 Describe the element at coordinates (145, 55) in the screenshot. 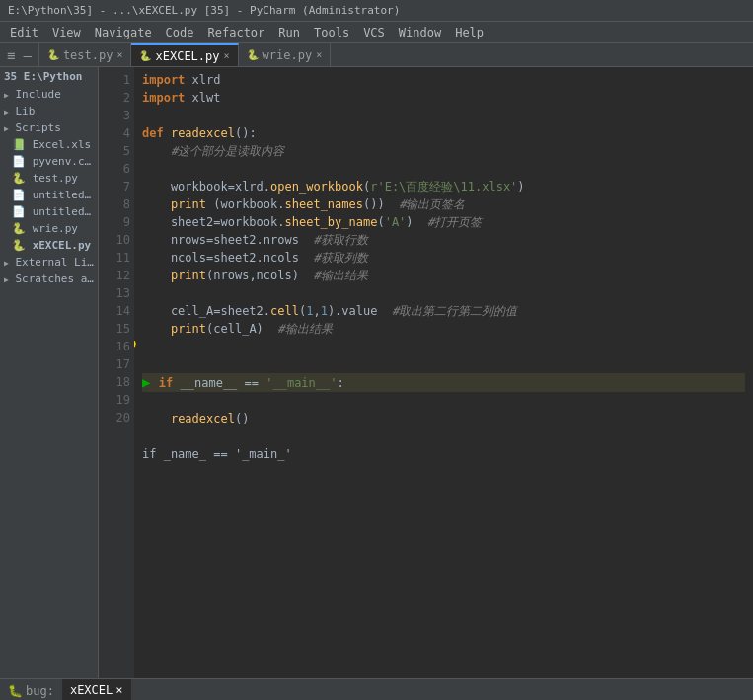

I see `py-icon-xexcel: 🐍` at that location.